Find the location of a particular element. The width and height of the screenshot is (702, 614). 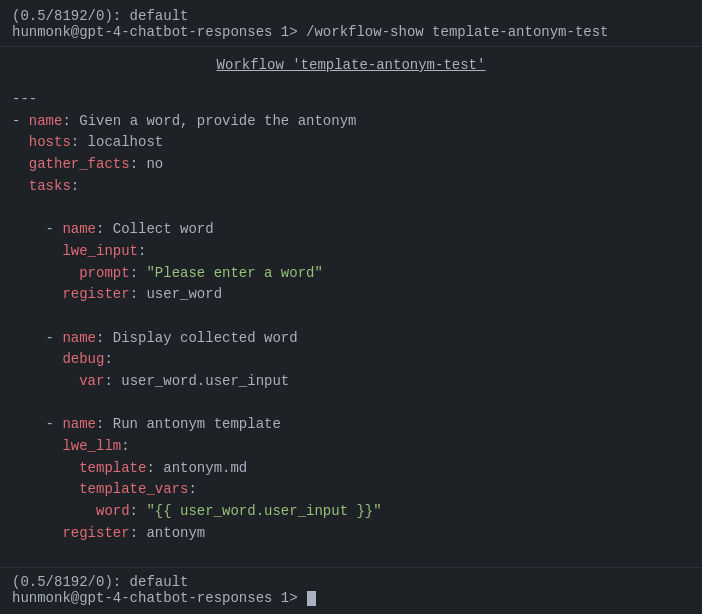

bottom-bar-line1: (0.5/8192/0): default is located at coordinates (351, 582).